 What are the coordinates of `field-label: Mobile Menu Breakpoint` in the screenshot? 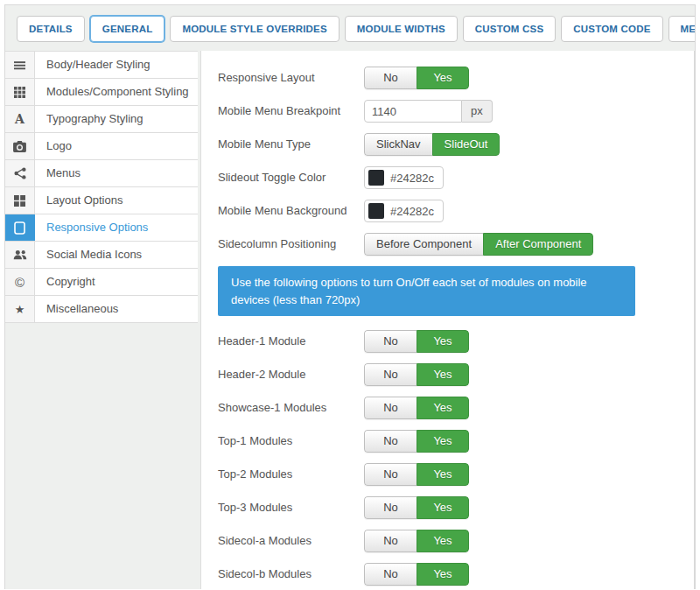 It's located at (290, 112).